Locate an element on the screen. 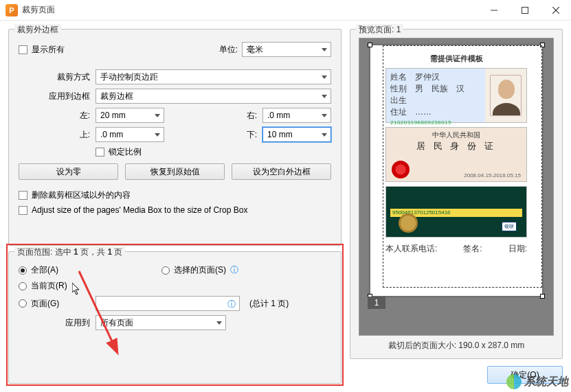 The width and height of the screenshot is (571, 392). app-icon: P is located at coordinates (12, 10).